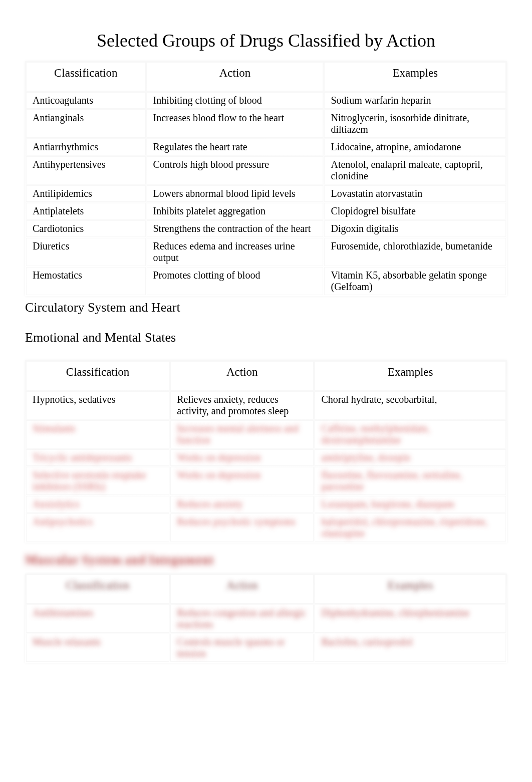 The height and width of the screenshot is (782, 532). Describe the element at coordinates (266, 100) in the screenshot. I see `table-row: AnticoagulantsInhibiting clotting of blo…` at that location.